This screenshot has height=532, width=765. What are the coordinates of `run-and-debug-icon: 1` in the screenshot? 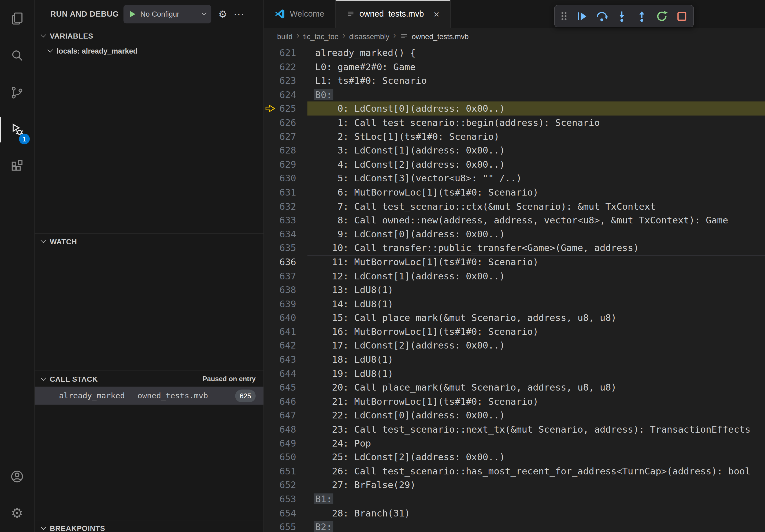 It's located at (17, 130).